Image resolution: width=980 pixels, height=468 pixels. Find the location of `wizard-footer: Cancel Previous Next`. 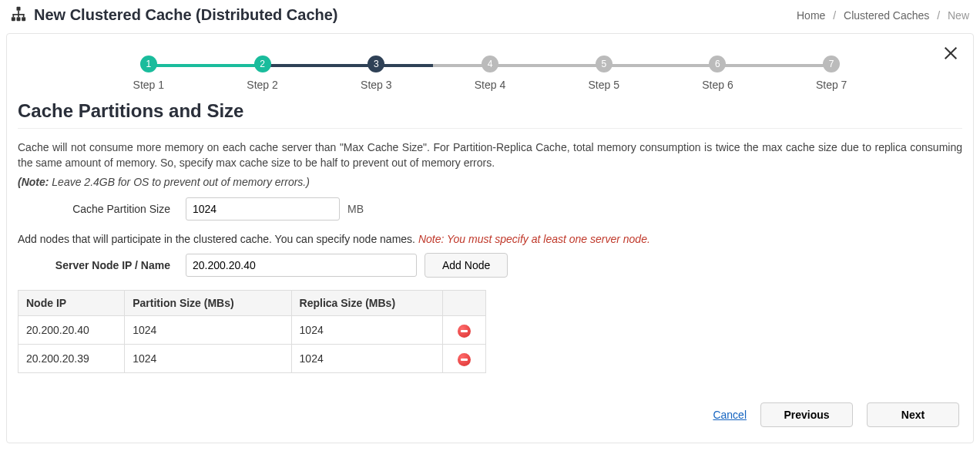

wizard-footer: Cancel Previous Next is located at coordinates (490, 417).